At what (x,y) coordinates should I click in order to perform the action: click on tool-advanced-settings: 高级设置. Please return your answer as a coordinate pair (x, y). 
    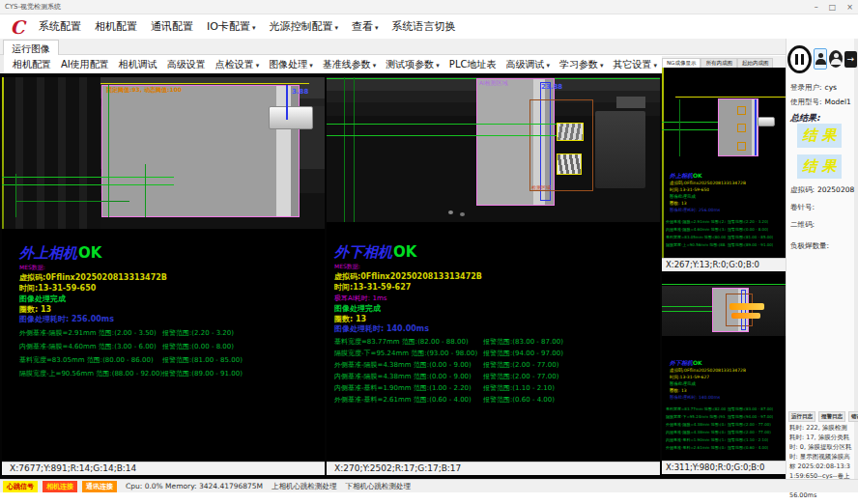
    Looking at the image, I should click on (186, 65).